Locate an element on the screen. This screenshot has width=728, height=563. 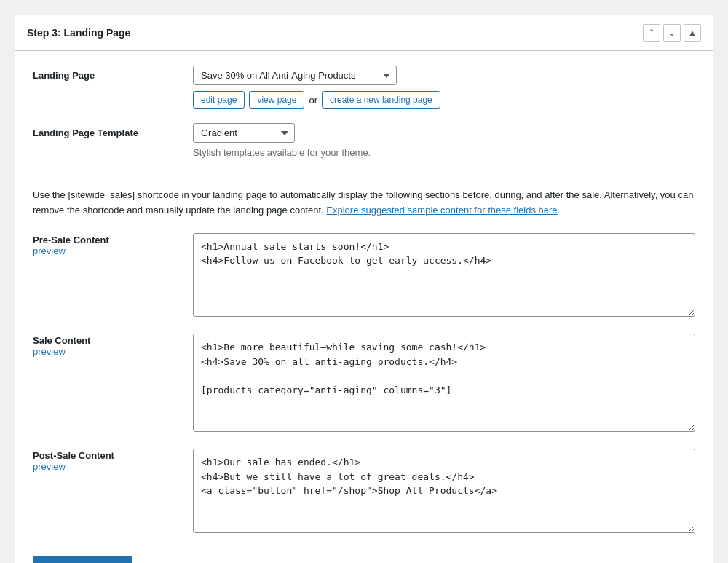
template-field: Gradient Default Minimal Bold Stylish te… is located at coordinates (444, 141).